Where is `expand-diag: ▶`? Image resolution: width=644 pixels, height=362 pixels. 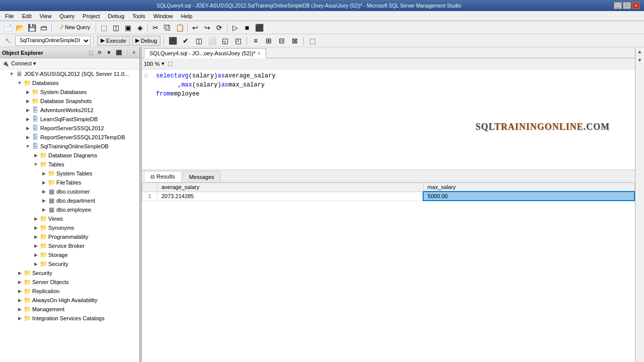 expand-diag: ▶ is located at coordinates (36, 155).